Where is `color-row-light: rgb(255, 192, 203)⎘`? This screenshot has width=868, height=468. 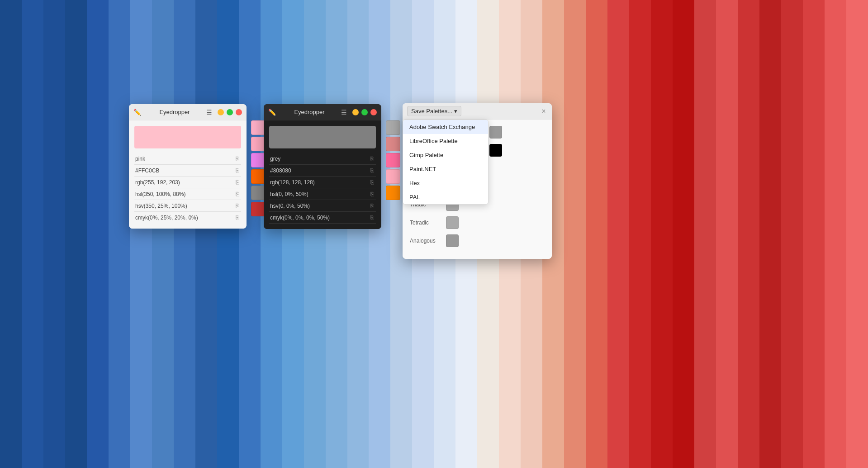 color-row-light: rgb(255, 192, 203)⎘ is located at coordinates (188, 182).